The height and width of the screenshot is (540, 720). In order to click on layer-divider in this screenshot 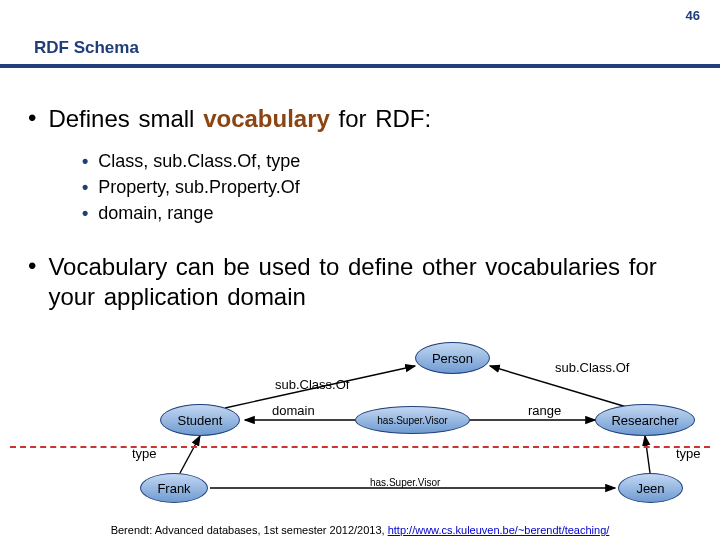, I will do `click(360, 447)`.